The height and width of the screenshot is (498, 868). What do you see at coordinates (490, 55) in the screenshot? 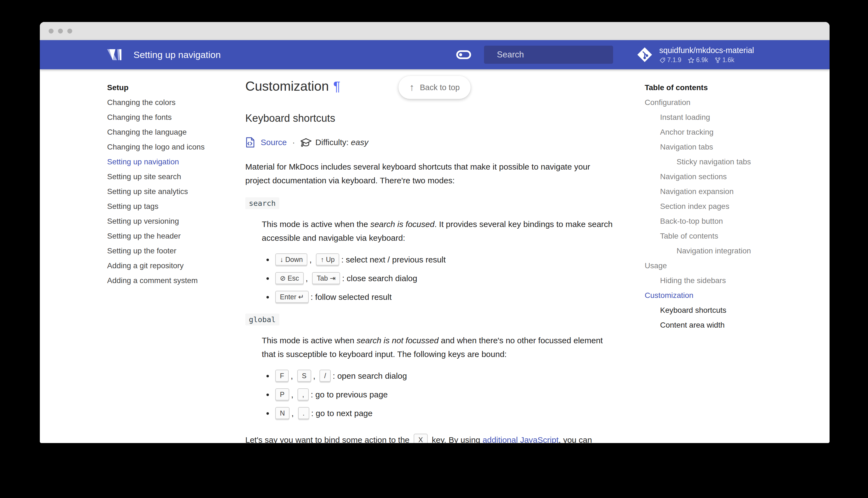
I see `search-icon` at bounding box center [490, 55].